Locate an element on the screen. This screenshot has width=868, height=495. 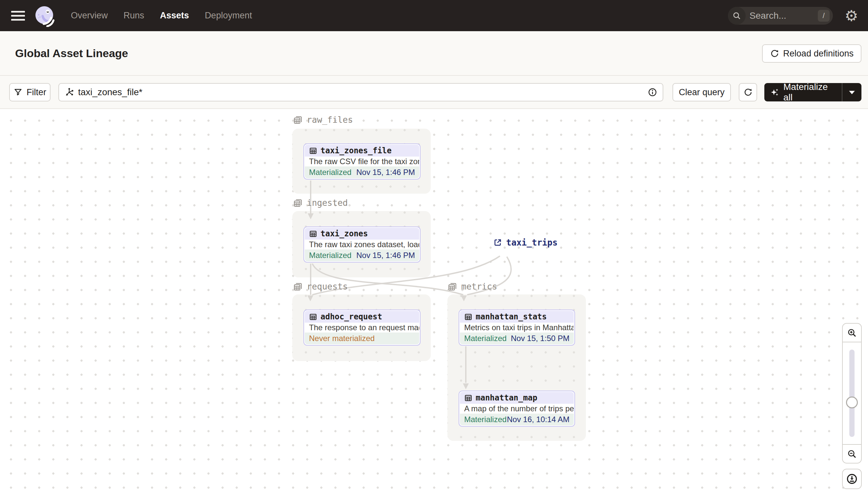
nav-overview: Overview is located at coordinates (90, 16).